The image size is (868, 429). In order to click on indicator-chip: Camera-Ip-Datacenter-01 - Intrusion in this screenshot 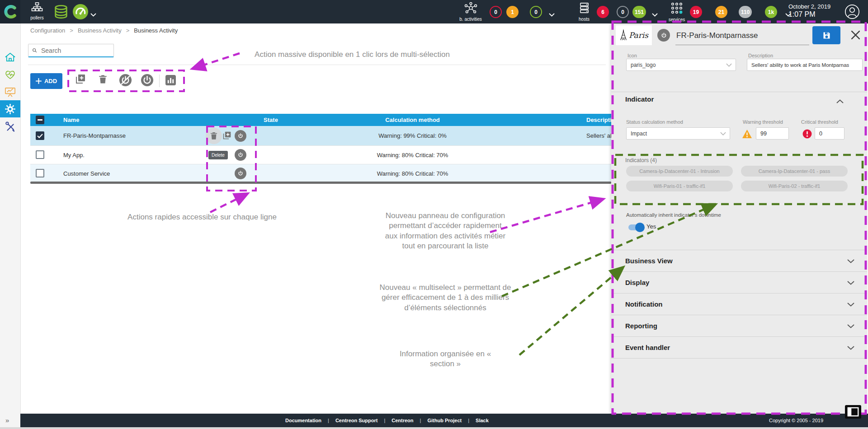, I will do `click(679, 171)`.